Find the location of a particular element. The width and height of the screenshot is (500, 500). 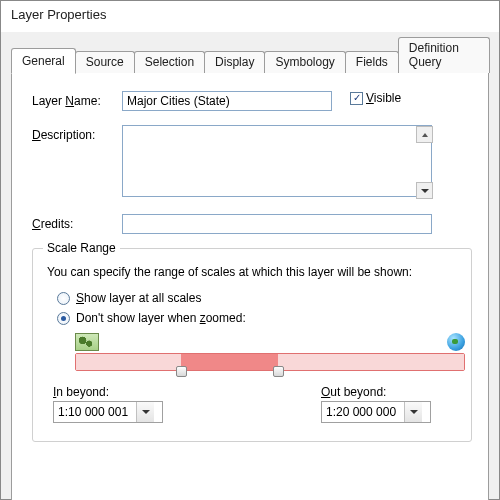

scale-slider is located at coordinates (270, 352).